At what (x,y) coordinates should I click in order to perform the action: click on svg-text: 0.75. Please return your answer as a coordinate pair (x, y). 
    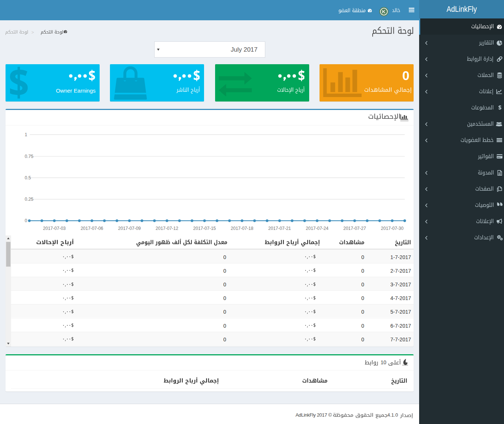
    Looking at the image, I should click on (29, 156).